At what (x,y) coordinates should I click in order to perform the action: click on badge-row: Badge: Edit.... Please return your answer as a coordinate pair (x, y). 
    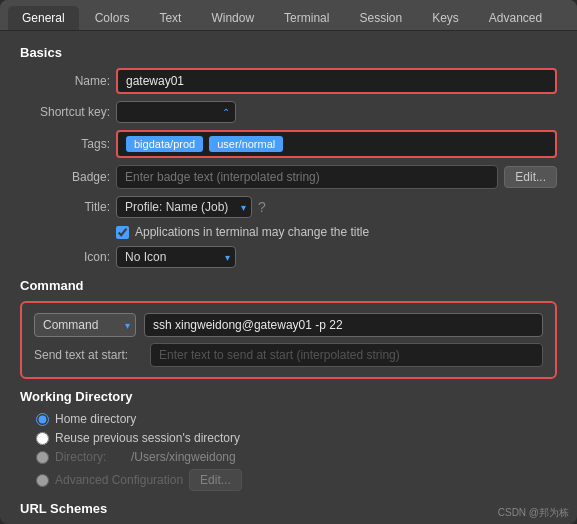
    Looking at the image, I should click on (288, 177).